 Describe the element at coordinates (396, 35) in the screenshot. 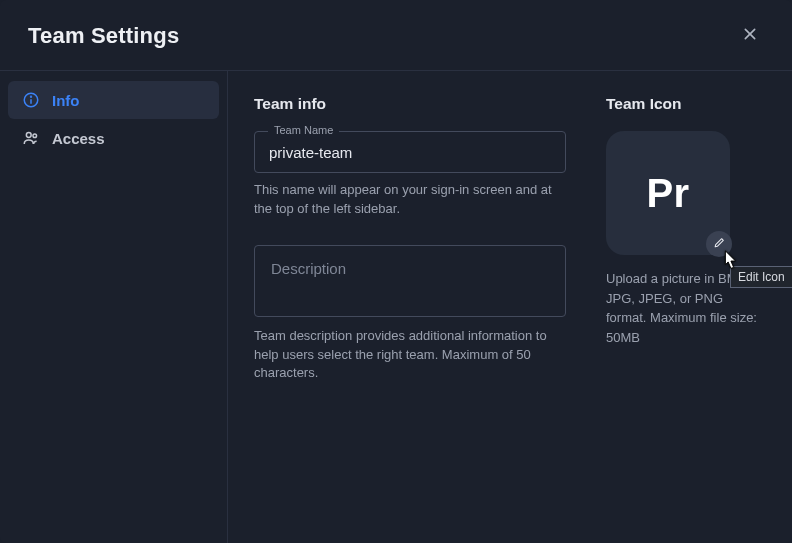

I see `dialog-header: Team Settings` at that location.